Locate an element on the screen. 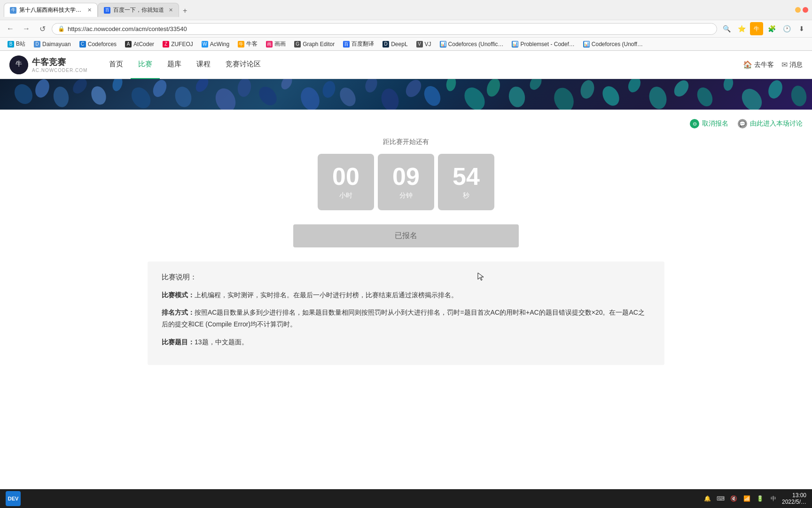  nav-contest: 比赛 is located at coordinates (145, 65).